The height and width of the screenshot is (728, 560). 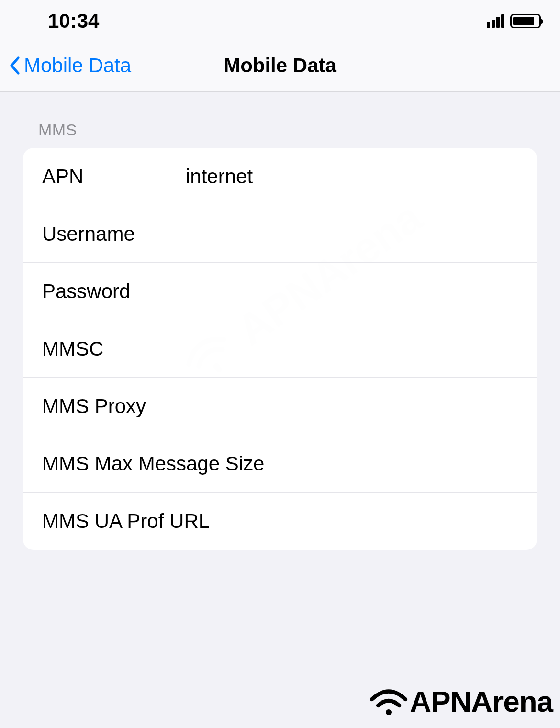 I want to click on row-password: Password, so click(x=280, y=291).